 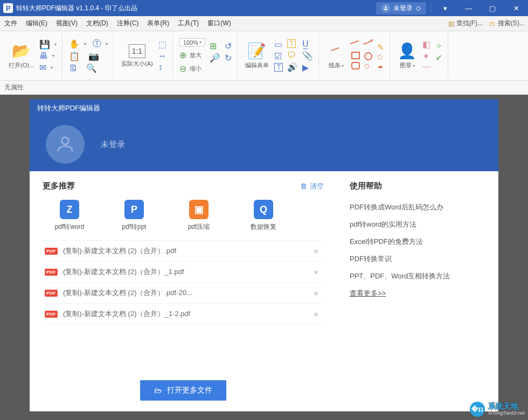 What do you see at coordinates (477, 409) in the screenshot?
I see `watermark-logo-icon: �ננ` at bounding box center [477, 409].